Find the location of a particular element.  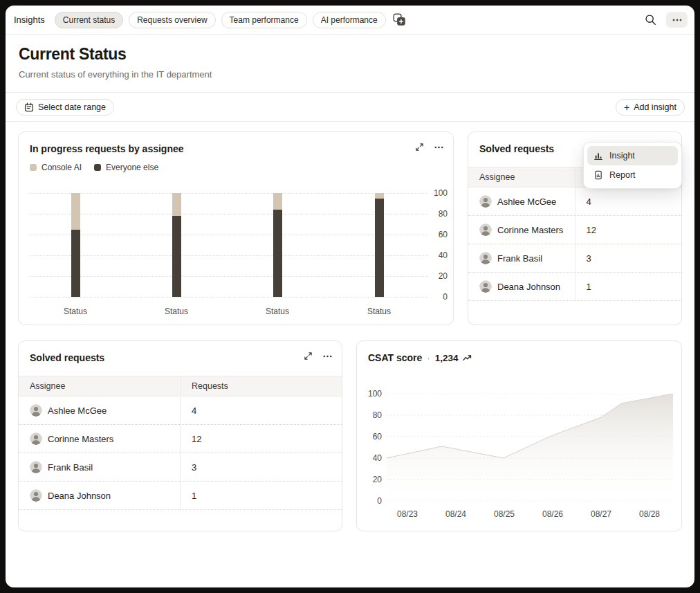

tab-team-performance: Team performance is located at coordinates (264, 20).